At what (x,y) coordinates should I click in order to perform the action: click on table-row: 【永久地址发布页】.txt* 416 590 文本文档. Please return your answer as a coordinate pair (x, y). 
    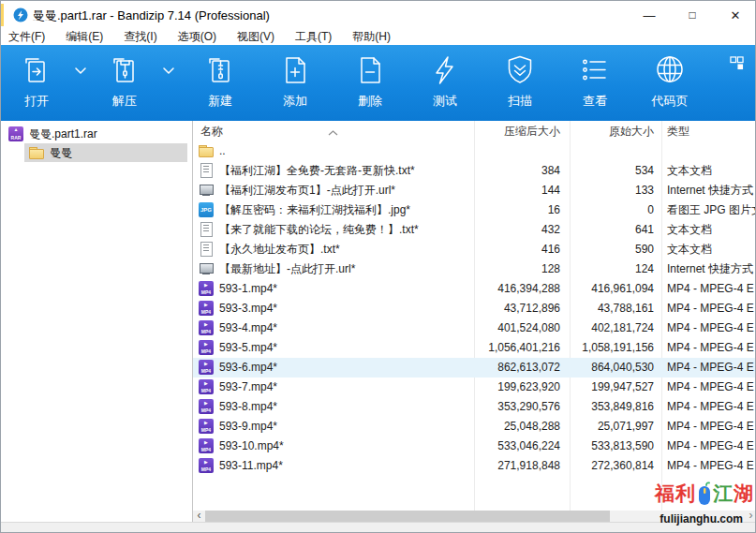
    Looking at the image, I should click on (474, 249).